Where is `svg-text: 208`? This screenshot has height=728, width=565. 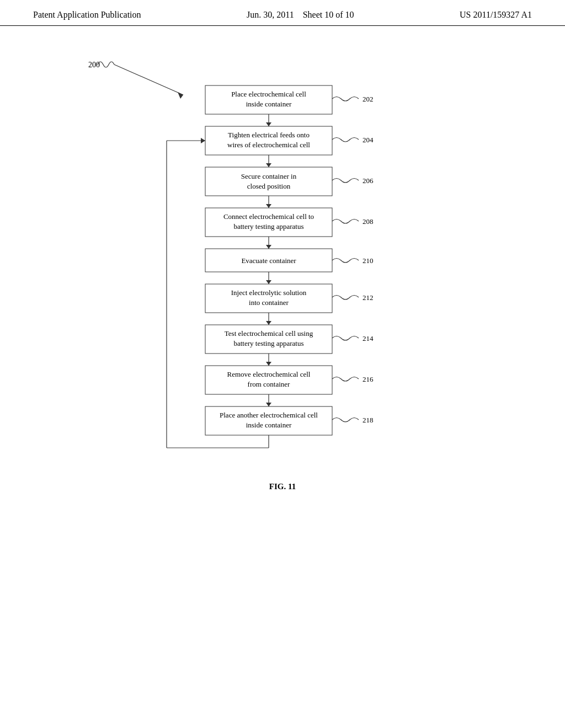
svg-text: 208 is located at coordinates (368, 222).